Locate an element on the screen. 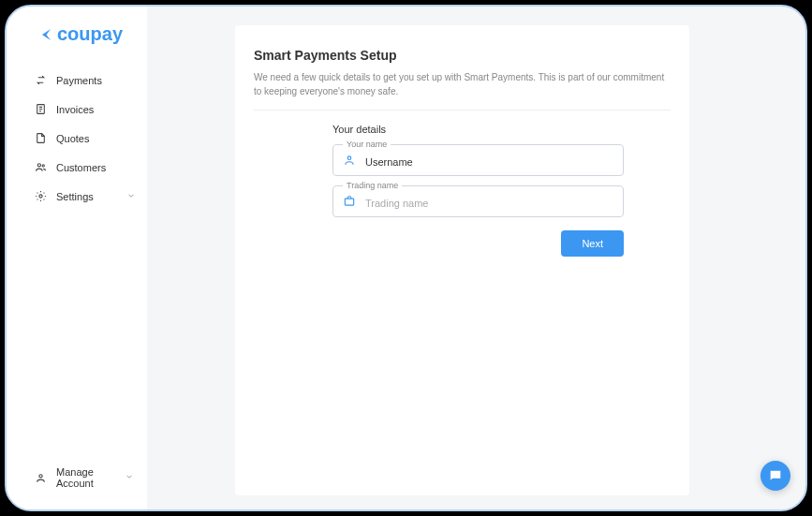  nav-label: Invoices is located at coordinates (75, 110).